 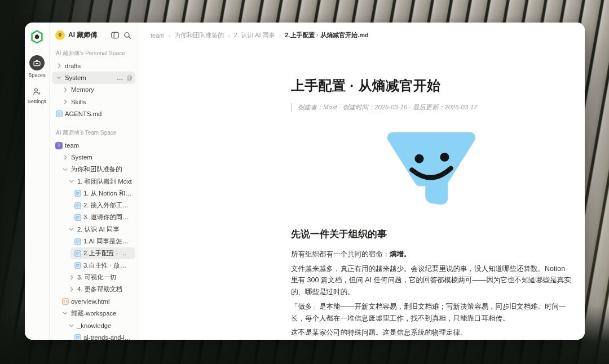 I want to click on sidebar-item-label: 1. 和团队搬到 Moxt, so click(x=105, y=181).